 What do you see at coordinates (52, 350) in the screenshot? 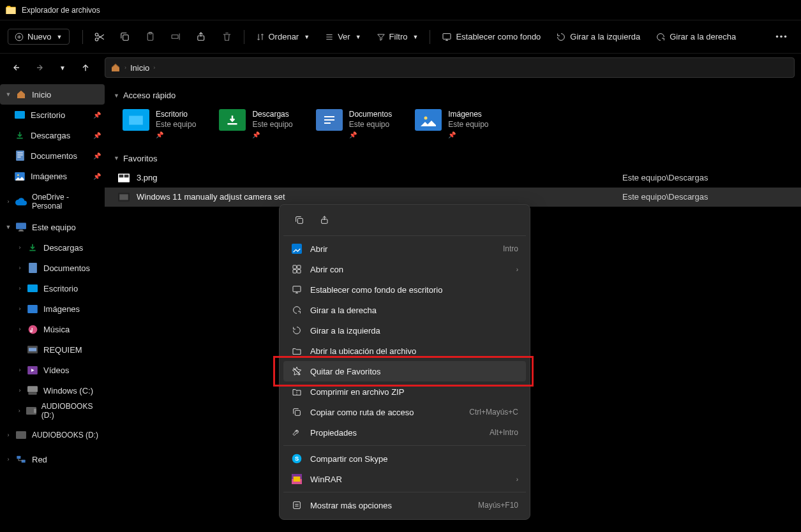
I see `sidebar-pc-requiem: REQUIEM` at bounding box center [52, 350].